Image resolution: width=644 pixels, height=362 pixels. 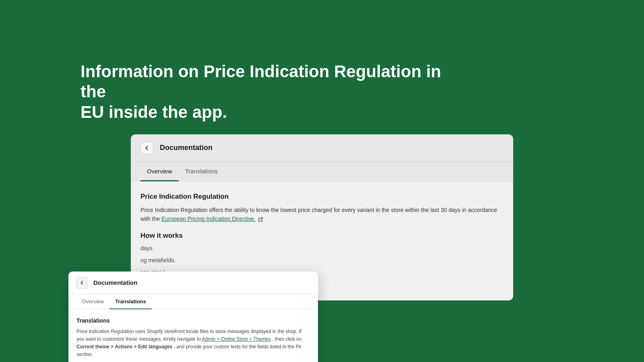 I want to click on body-text-days: days., so click(x=322, y=248).